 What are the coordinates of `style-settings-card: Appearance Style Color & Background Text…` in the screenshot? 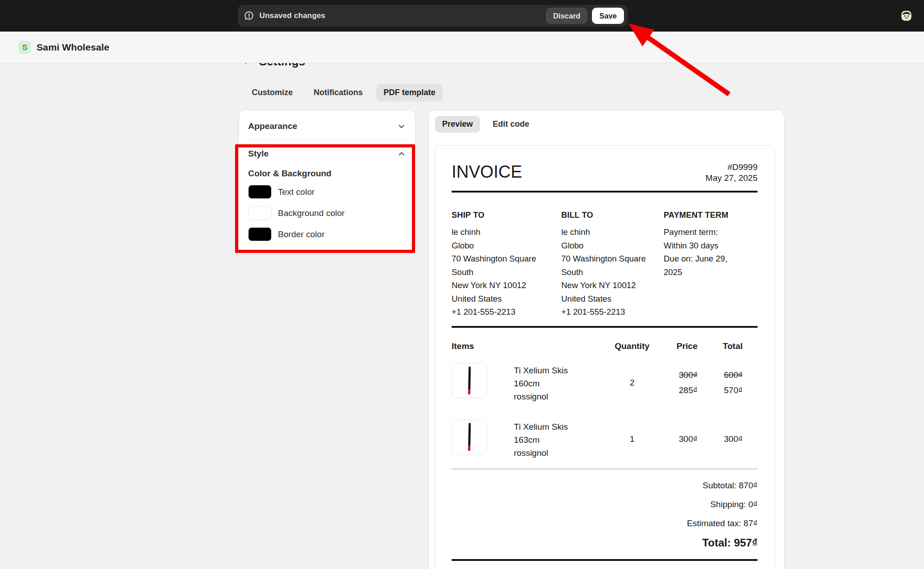 It's located at (327, 182).